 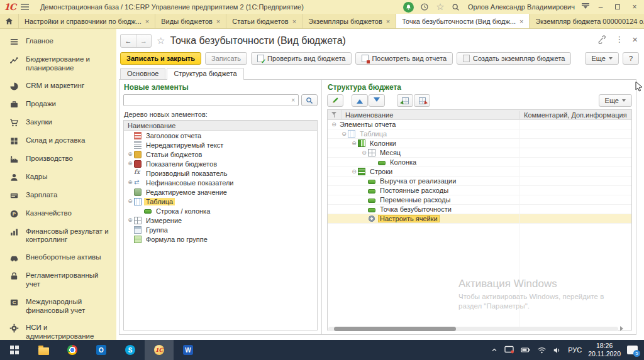 What do you see at coordinates (220, 192) in the screenshot?
I see `tree-item: Редактируемое значение` at bounding box center [220, 192].